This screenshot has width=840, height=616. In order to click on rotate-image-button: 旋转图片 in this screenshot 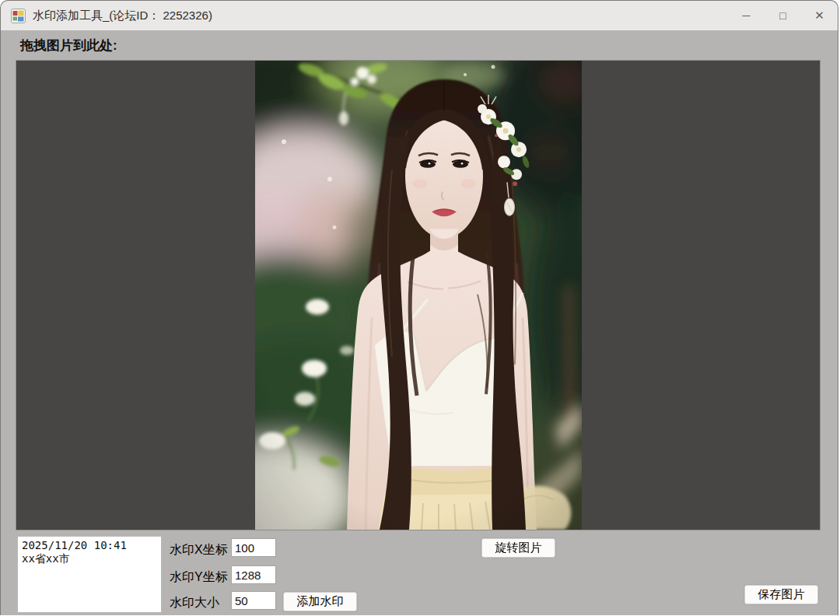, I will do `click(518, 548)`.